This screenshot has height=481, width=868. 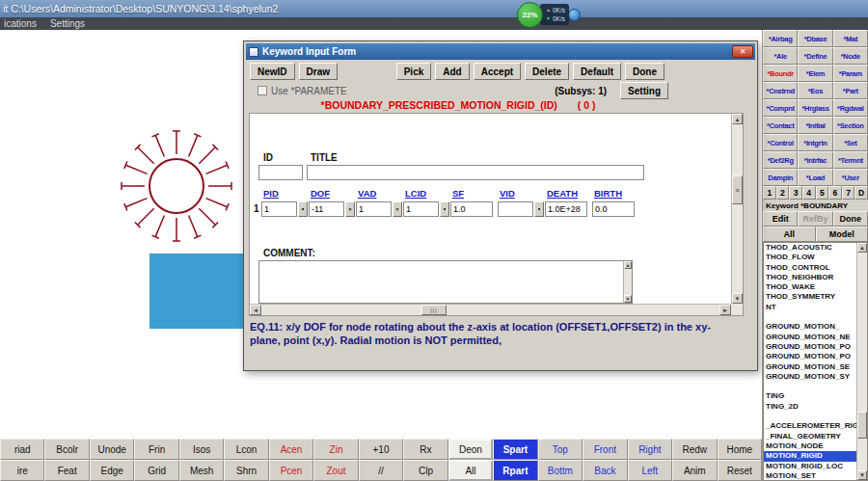 I want to click on keyword-list-item: TING_2D, so click(x=810, y=407).